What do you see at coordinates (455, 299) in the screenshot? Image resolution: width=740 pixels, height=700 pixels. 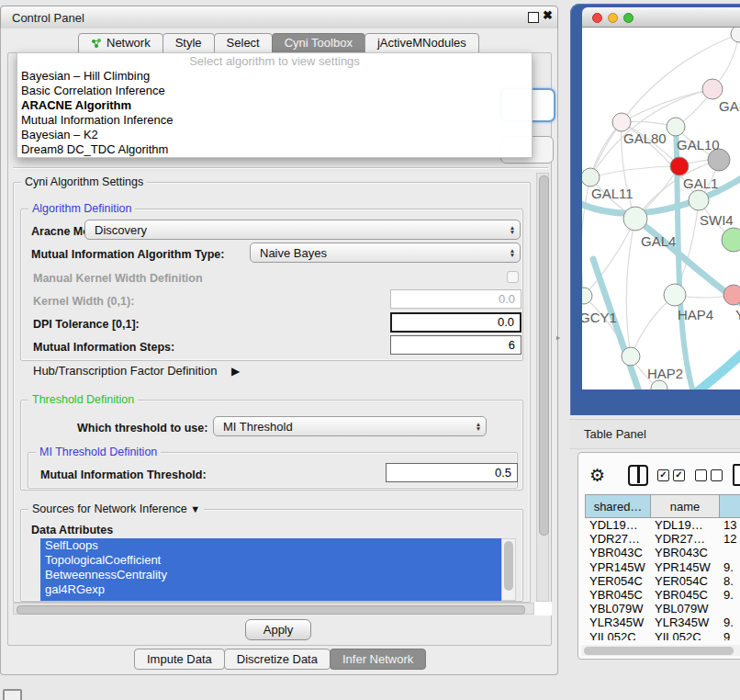 I see `kernel-width-field: 0.0` at bounding box center [455, 299].